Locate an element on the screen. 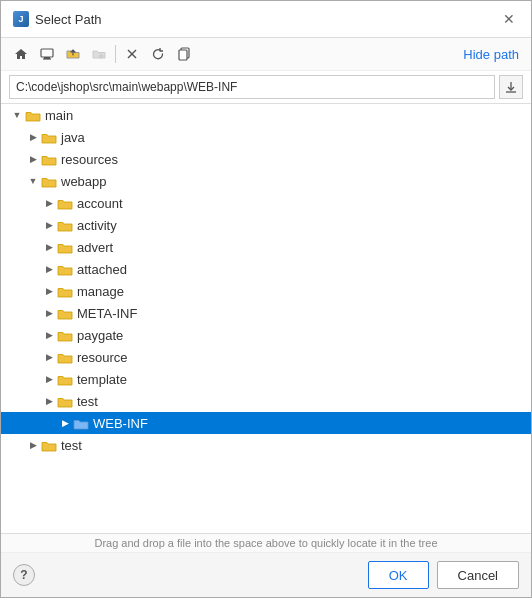  hide-path-button: Hide path is located at coordinates (491, 54).